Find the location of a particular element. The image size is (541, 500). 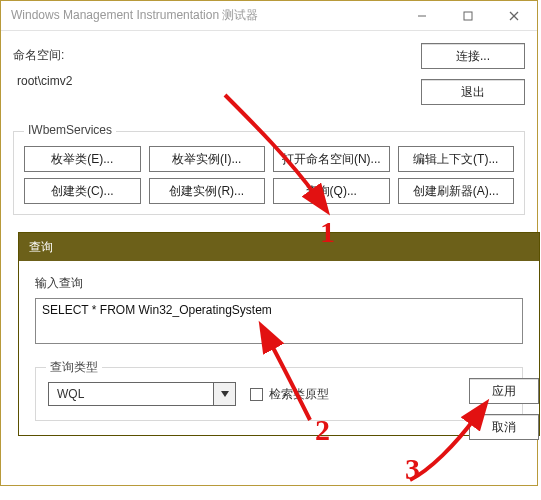

query-input is located at coordinates (279, 321).